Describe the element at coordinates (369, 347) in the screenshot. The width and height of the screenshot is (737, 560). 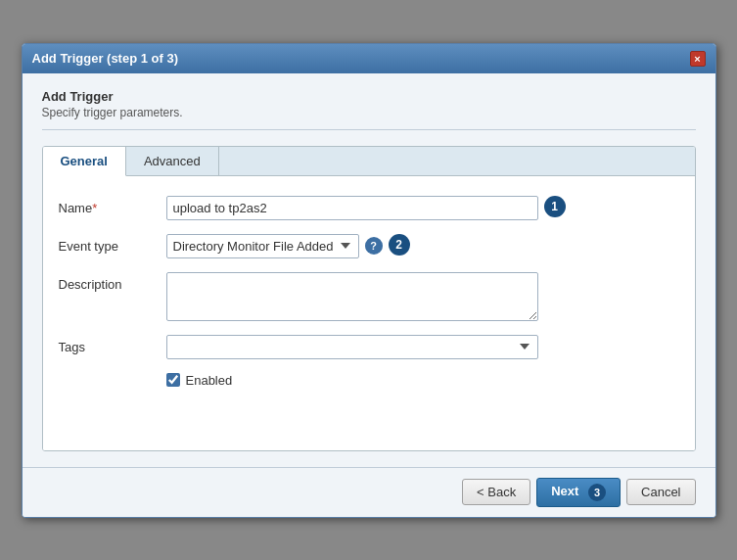
I see `tags-row: Tags` at that location.